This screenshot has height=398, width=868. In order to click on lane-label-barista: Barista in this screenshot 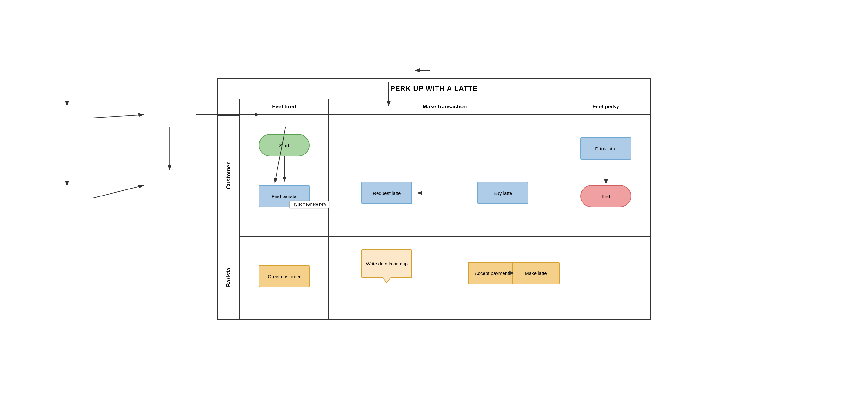, I will do `click(228, 277)`.